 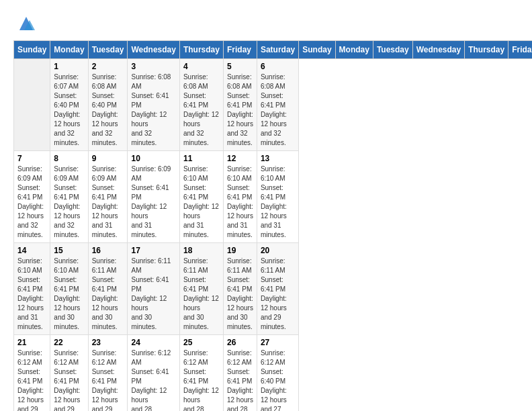 I want to click on day-info: Sunrise: 6:12 AM Sunset: 6:40 PM Dayligh…, so click(x=278, y=380).